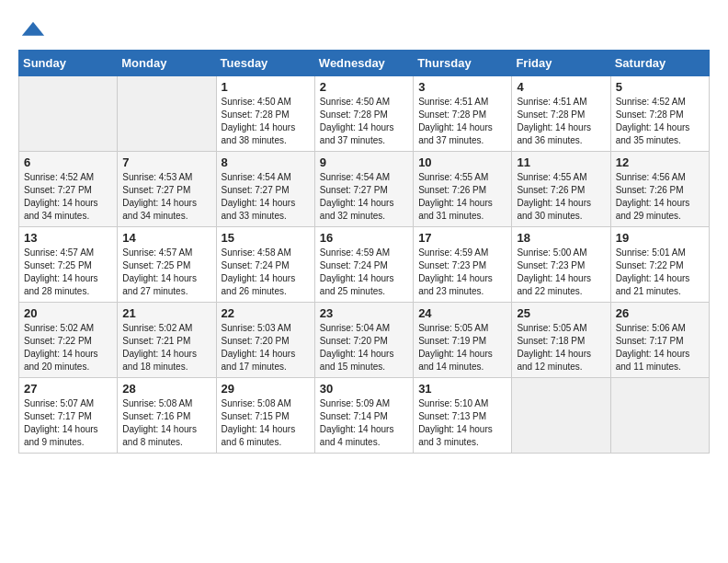 This screenshot has width=728, height=563. I want to click on day-number: 16, so click(364, 237).